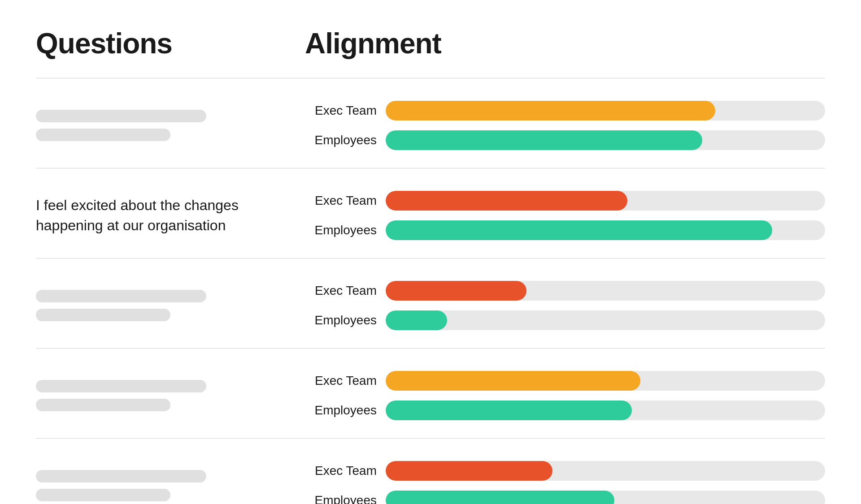  Describe the element at coordinates (565, 201) in the screenshot. I see `exec-bar-row-2: Exec Team` at that location.